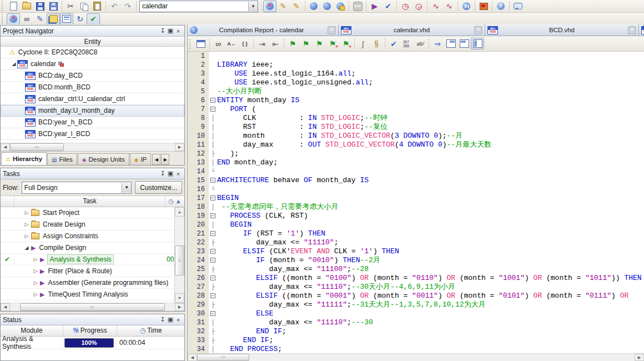 The width and height of the screenshot is (644, 361). I want to click on code-line: 5--大小月判断, so click(416, 92).